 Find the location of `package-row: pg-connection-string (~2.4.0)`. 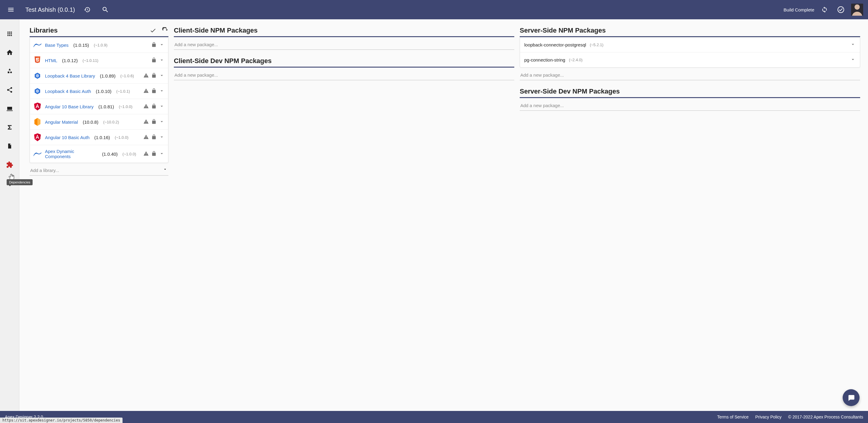

package-row: pg-connection-string (~2.4.0) is located at coordinates (690, 60).